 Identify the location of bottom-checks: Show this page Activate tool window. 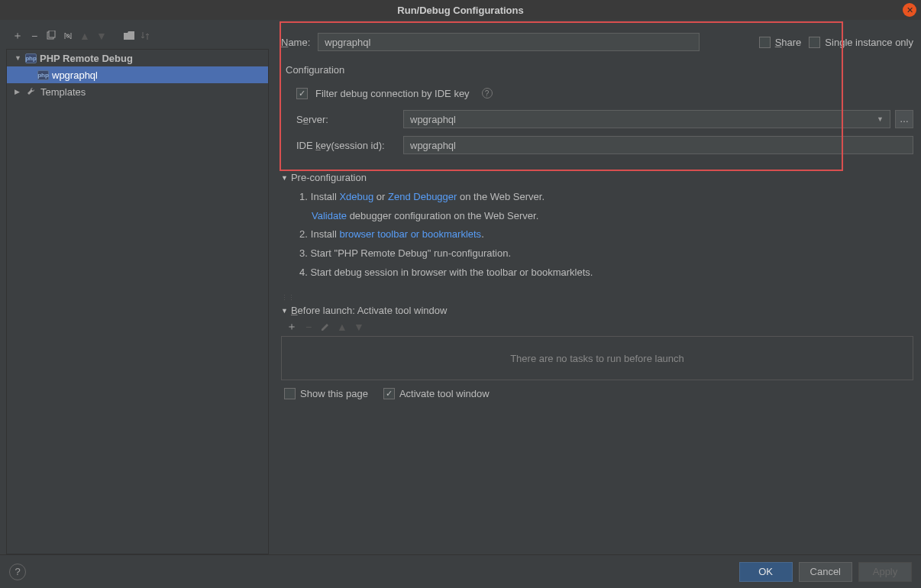
(597, 394).